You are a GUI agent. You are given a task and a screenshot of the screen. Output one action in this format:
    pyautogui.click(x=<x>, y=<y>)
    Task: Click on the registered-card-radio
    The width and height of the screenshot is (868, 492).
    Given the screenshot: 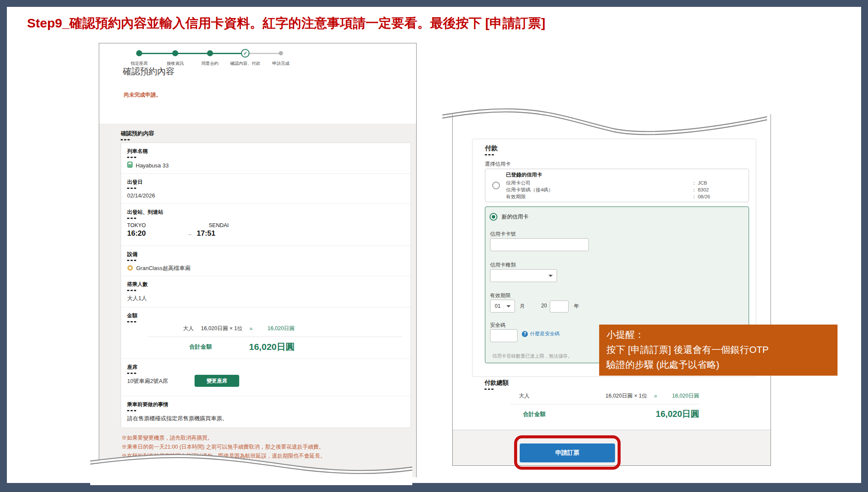 What is the action you would take?
    pyautogui.click(x=496, y=185)
    